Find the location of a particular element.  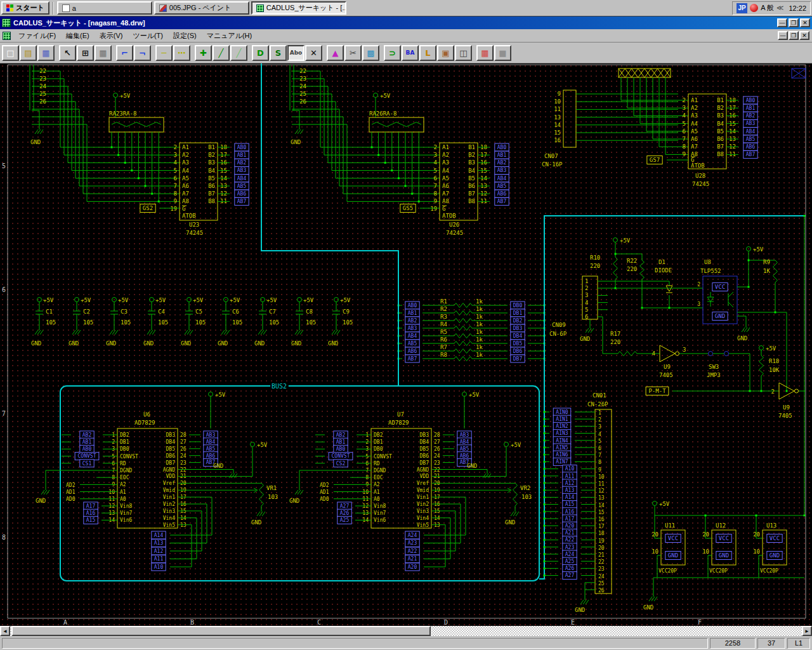

gate-place-button: ⊃ is located at coordinates (392, 53).